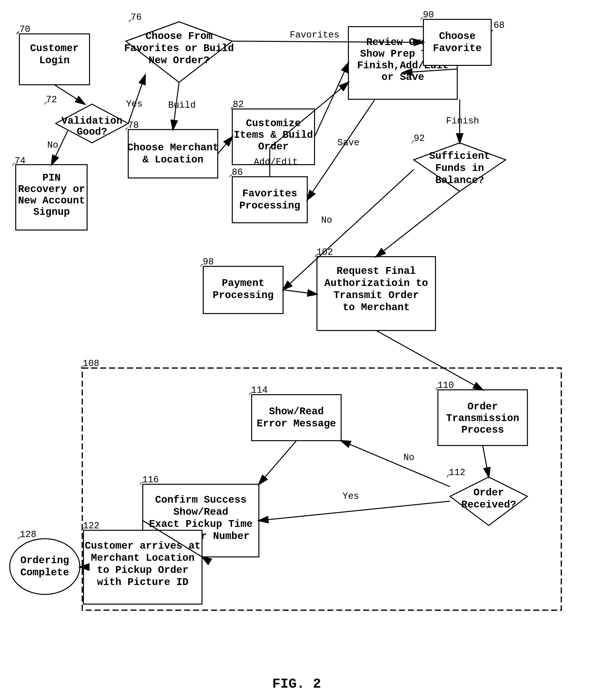 This screenshot has height=700, width=593. I want to click on svg-text: Balance?, so click(460, 180).